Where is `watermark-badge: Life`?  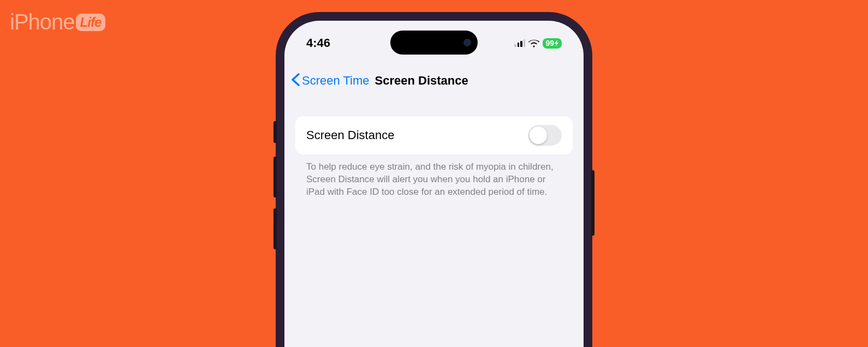 watermark-badge: Life is located at coordinates (91, 22).